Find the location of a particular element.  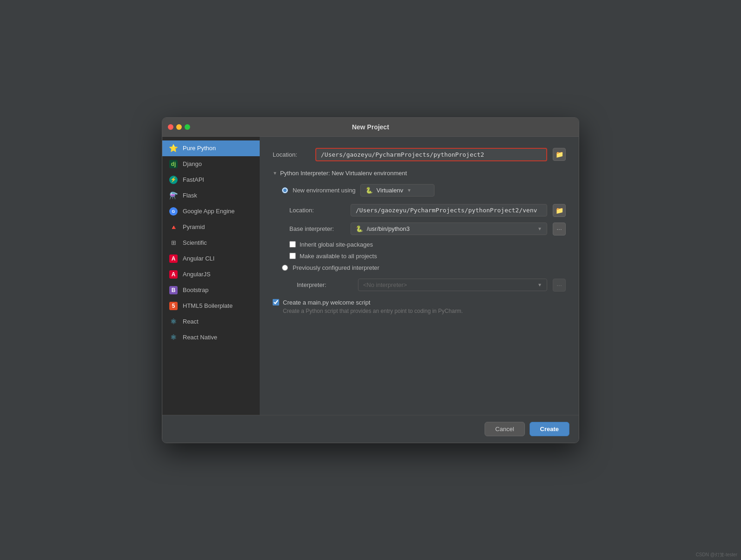

cancel-button: Cancel is located at coordinates (505, 429).